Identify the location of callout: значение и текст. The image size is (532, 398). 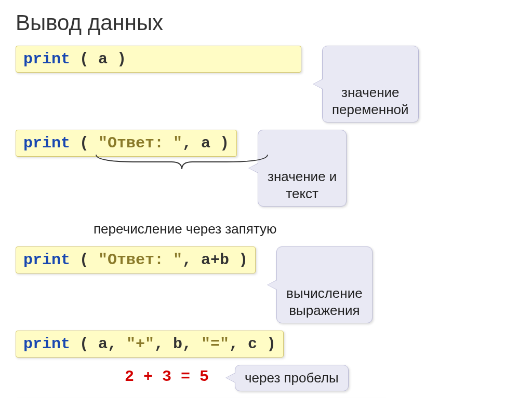
(302, 168).